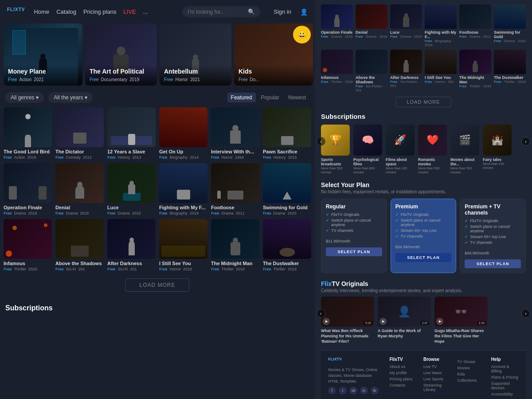 Image resolution: width=532 pixels, height=399 pixels. Describe the element at coordinates (25, 98) in the screenshot. I see `genre-filter: All genres ▾` at that location.